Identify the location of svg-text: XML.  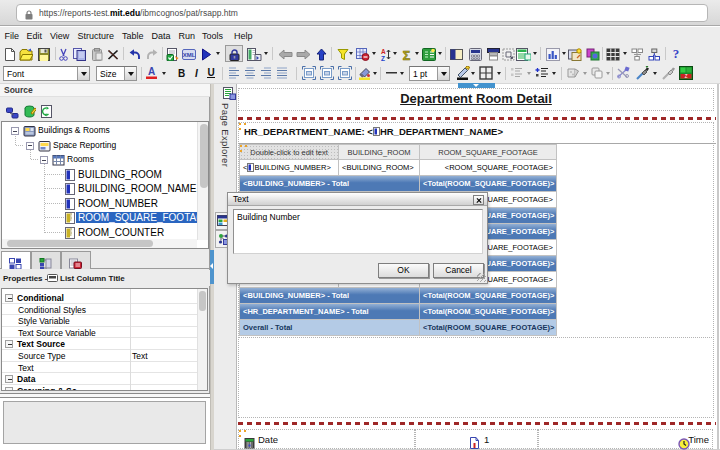
(190, 55).